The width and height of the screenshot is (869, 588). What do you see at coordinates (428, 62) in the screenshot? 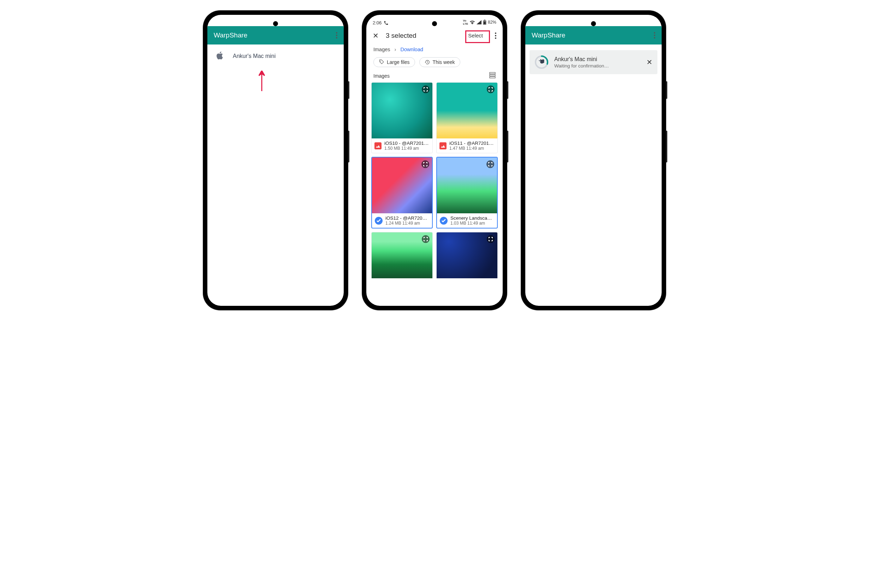
I see `history-icon` at bounding box center [428, 62].